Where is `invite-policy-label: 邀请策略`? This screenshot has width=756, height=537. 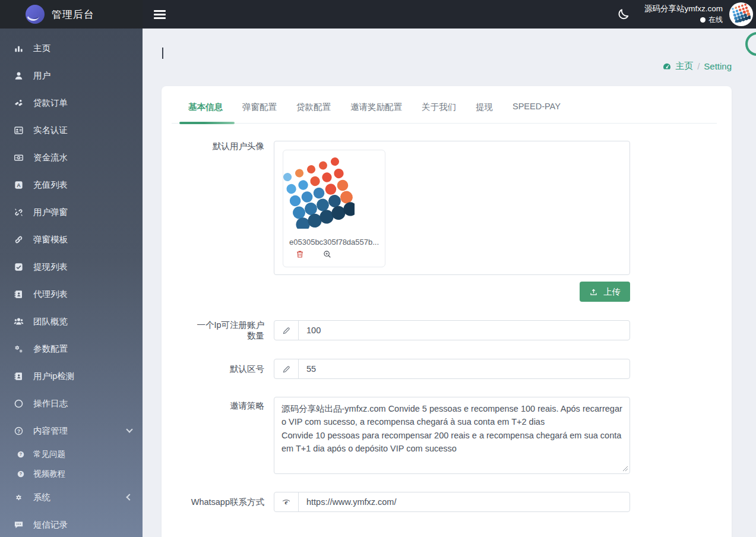 invite-policy-label: 邀请策略 is located at coordinates (226, 435).